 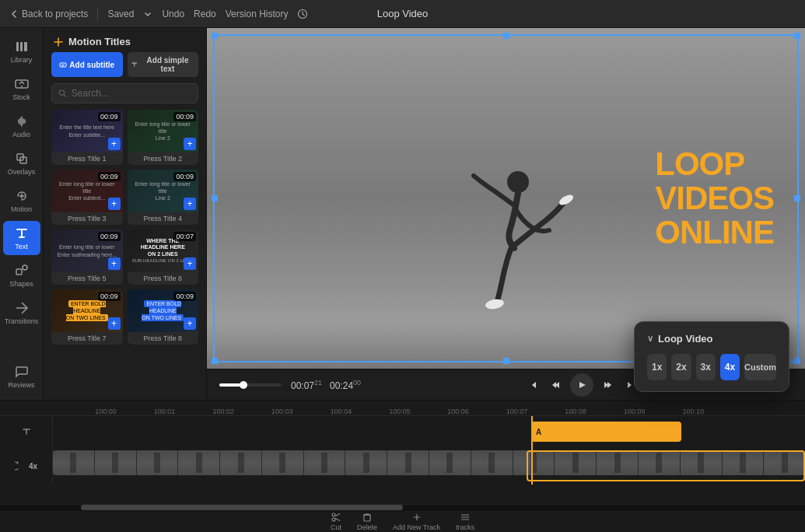 I want to click on cut-icon, so click(x=336, y=517).